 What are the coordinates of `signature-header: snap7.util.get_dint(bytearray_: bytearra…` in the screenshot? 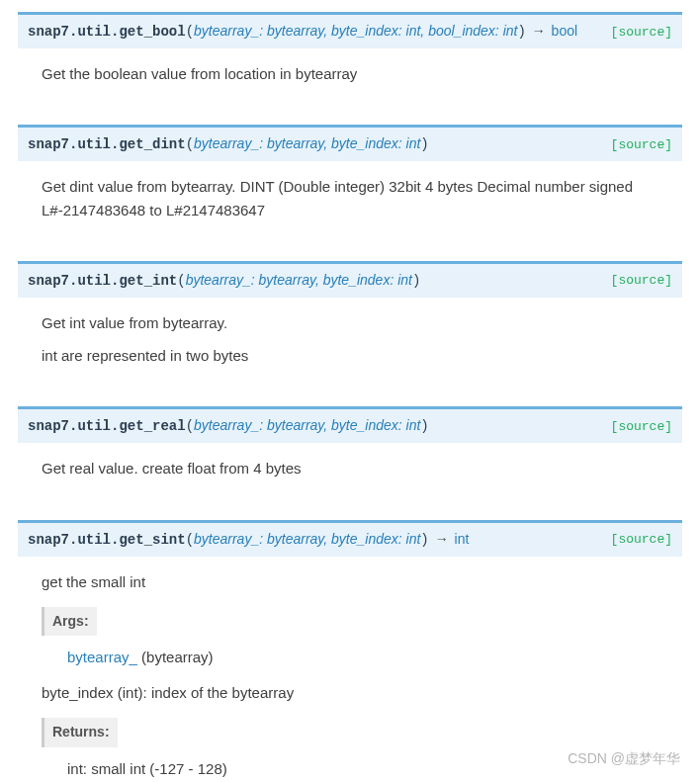 It's located at (350, 142).